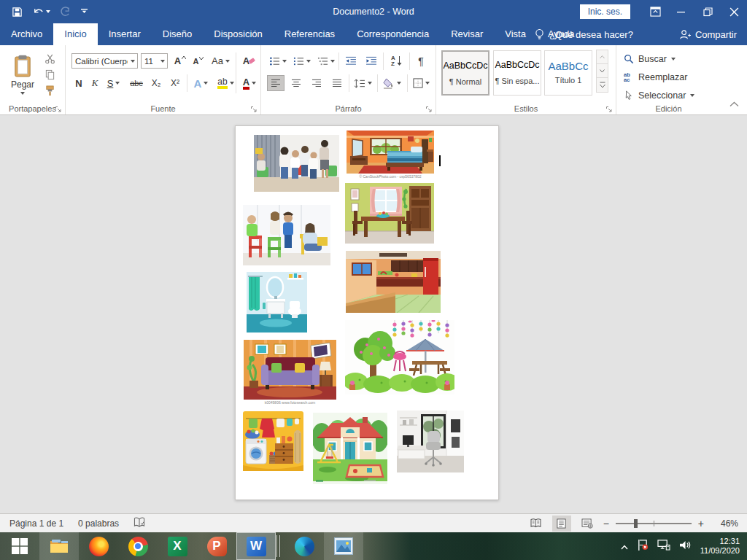 Image resolution: width=747 pixels, height=560 pixels. What do you see at coordinates (139, 524) in the screenshot?
I see `proofing-icon` at bounding box center [139, 524].